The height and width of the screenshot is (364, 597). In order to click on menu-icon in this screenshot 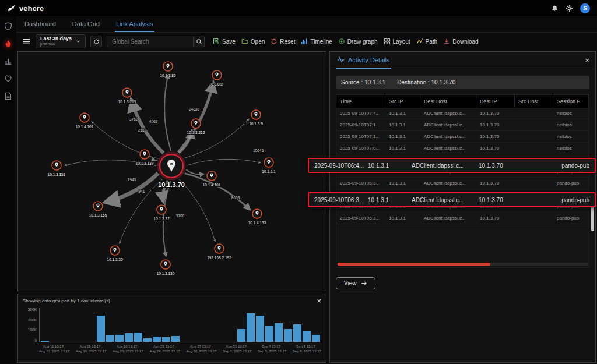, I will do `click(27, 42)`.